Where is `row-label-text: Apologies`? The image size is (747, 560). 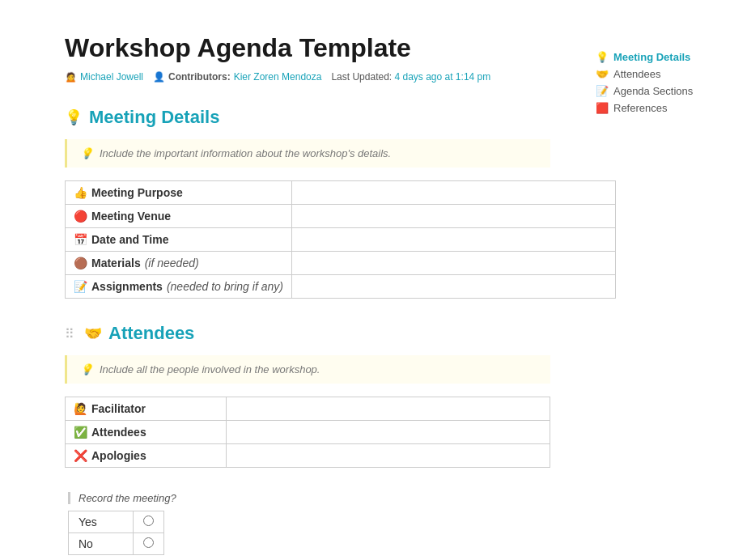 row-label-text: Apologies is located at coordinates (119, 456).